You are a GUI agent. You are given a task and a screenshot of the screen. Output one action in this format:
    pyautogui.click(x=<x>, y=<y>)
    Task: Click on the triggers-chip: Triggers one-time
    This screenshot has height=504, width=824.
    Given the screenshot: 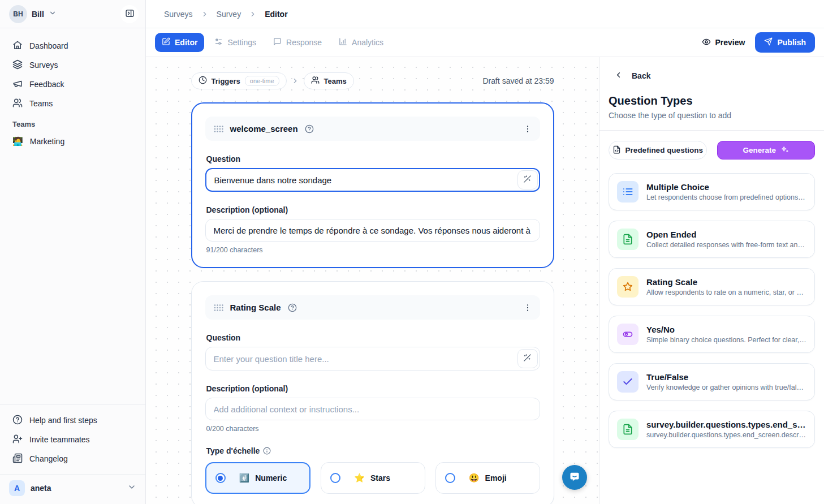 What is the action you would take?
    pyautogui.click(x=239, y=81)
    